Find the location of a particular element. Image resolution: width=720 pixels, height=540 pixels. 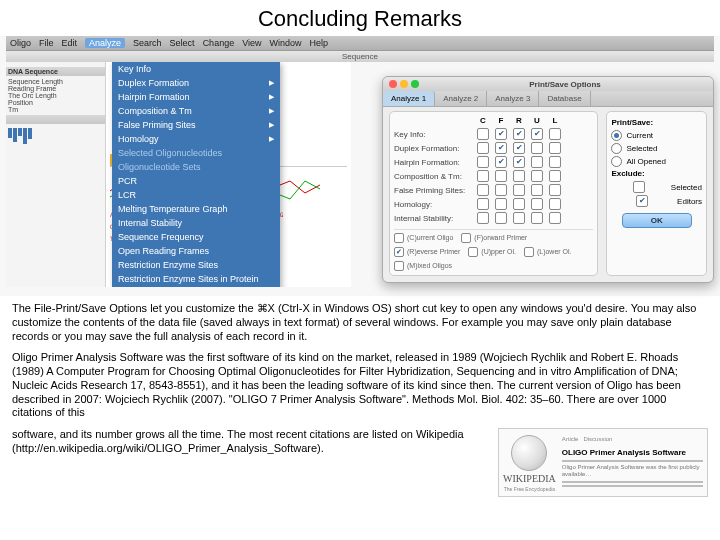

print-save-panel: Print/Save: Current Selected All Opened … is located at coordinates (656, 194).